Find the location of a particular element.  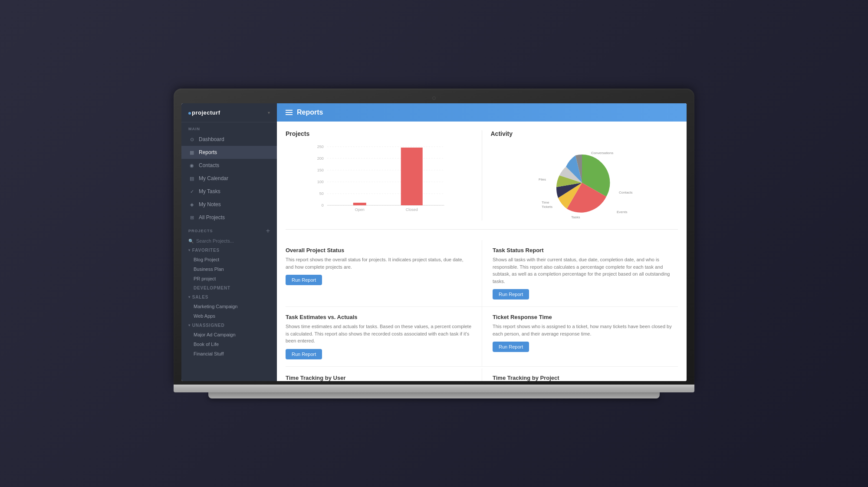

svg-text: 100 is located at coordinates (320, 182).